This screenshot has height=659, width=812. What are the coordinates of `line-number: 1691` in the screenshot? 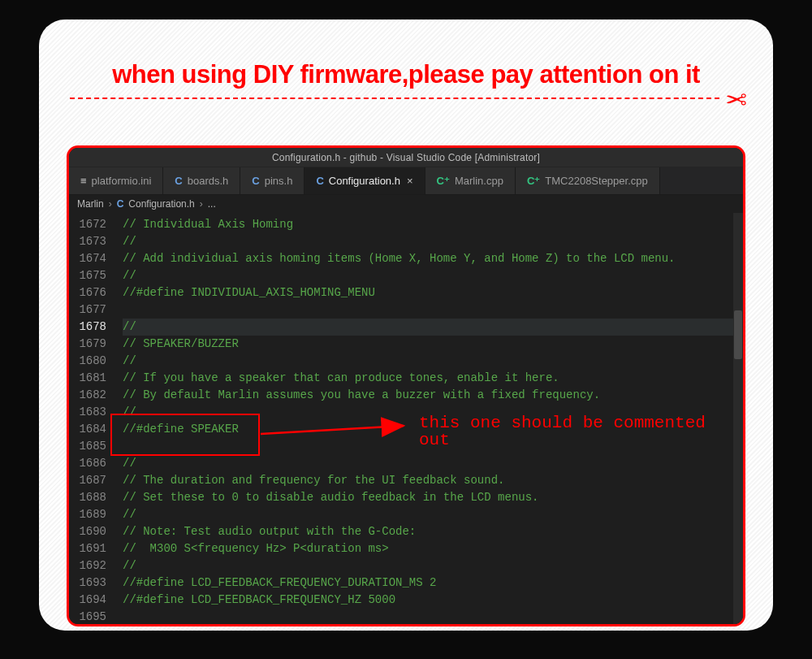 It's located at (88, 549).